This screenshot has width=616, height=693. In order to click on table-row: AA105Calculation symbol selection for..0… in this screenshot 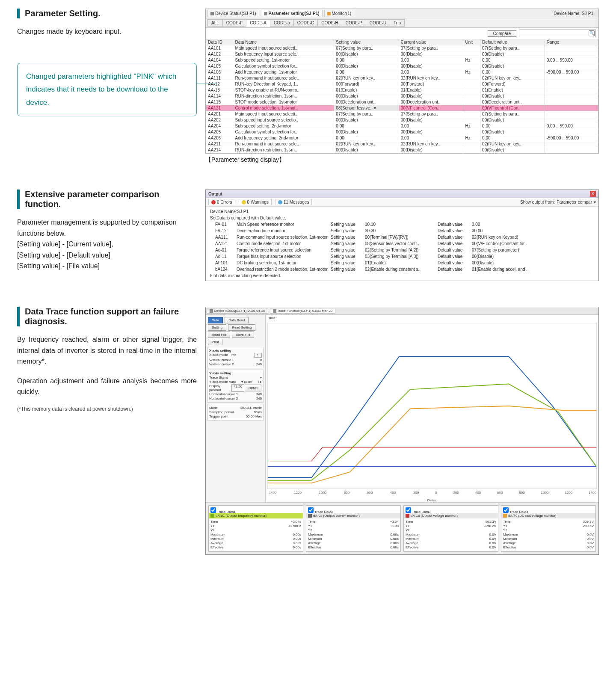, I will do `click(402, 66)`.